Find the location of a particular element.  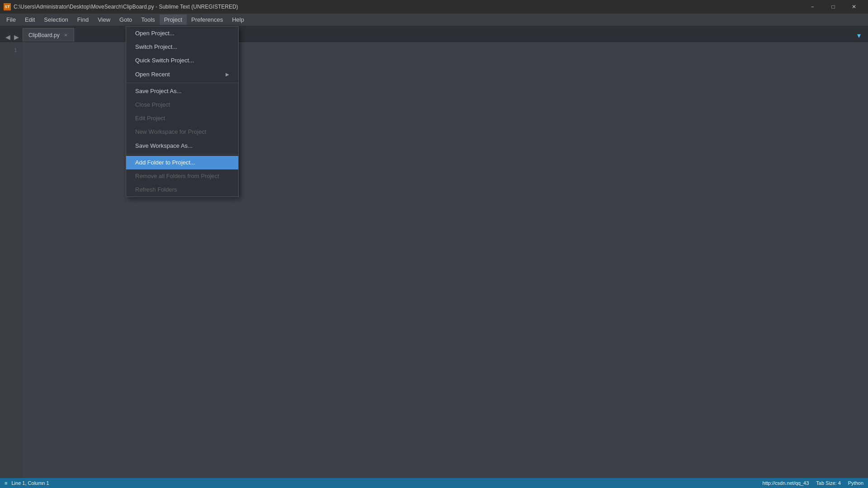

menu-switch-project: Switch Project... is located at coordinates (182, 47).